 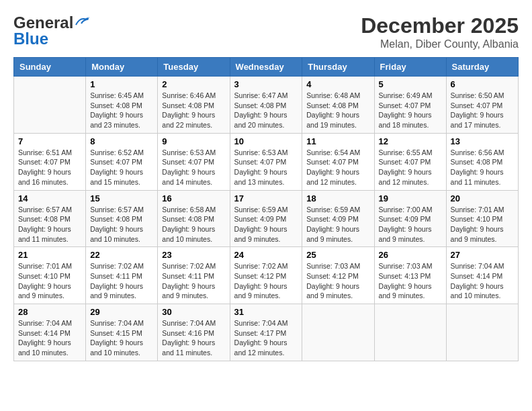 What do you see at coordinates (482, 168) in the screenshot?
I see `day-info: Sunrise: 6:56 AM Sunset: 4:08 PM Dayligh…` at bounding box center [482, 168].